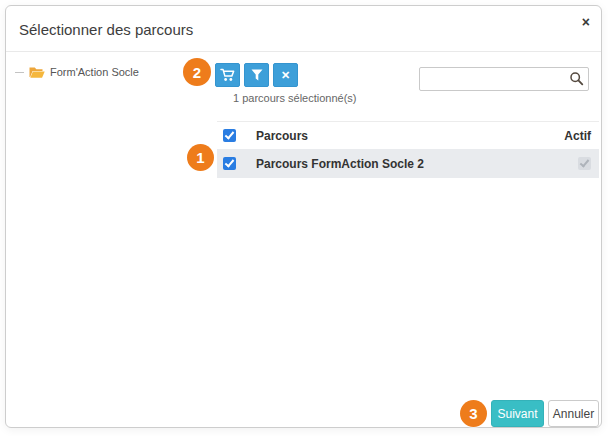  What do you see at coordinates (576, 78) in the screenshot?
I see `search-icon` at bounding box center [576, 78].